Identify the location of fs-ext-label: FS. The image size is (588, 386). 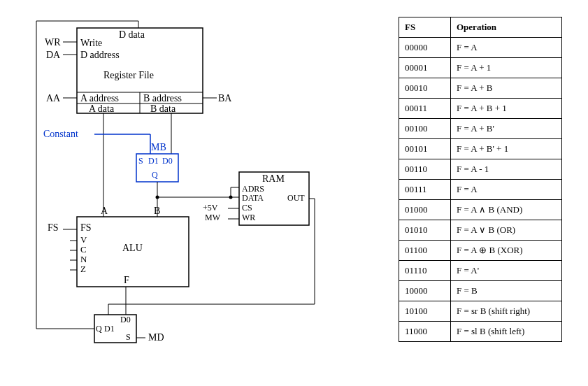
(53, 228).